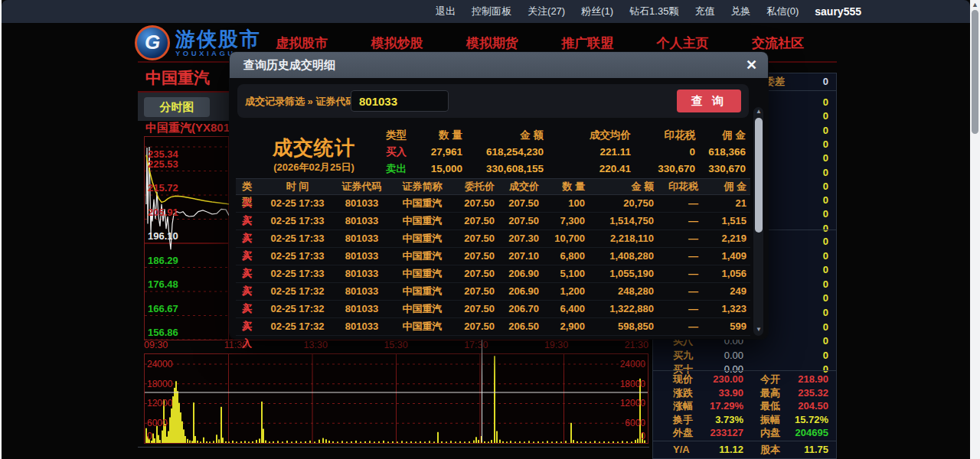 The width and height of the screenshot is (980, 459). Describe the element at coordinates (493, 292) in the screenshot. I see `trade-row: 买入02-25 17:32801033中国重汽207.50206.901,200…` at that location.